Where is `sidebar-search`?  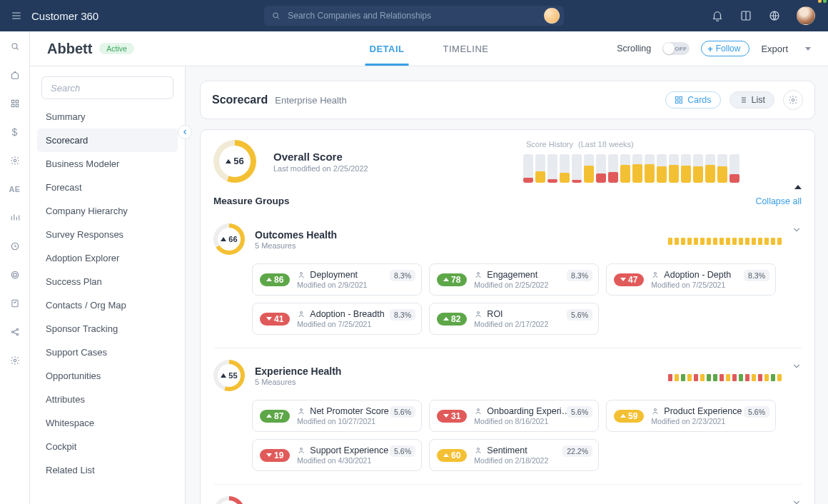 sidebar-search is located at coordinates (107, 88).